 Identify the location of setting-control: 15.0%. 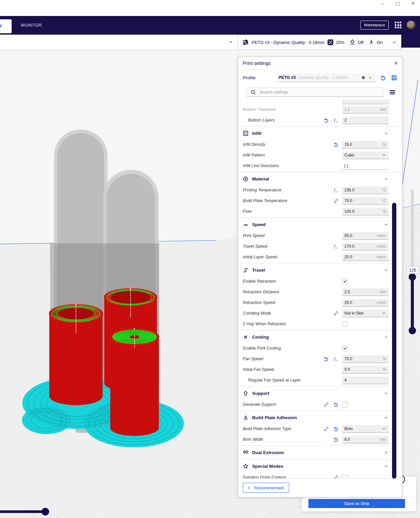
(365, 144).